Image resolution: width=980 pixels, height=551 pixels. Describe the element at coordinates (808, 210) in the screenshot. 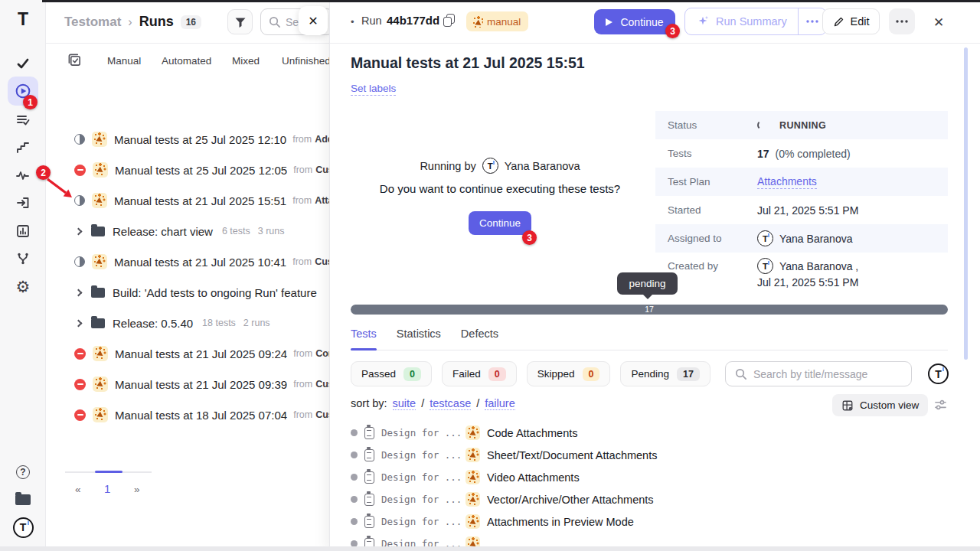

I see `started-value: Jul 21, 2025 5:51 PM` at that location.